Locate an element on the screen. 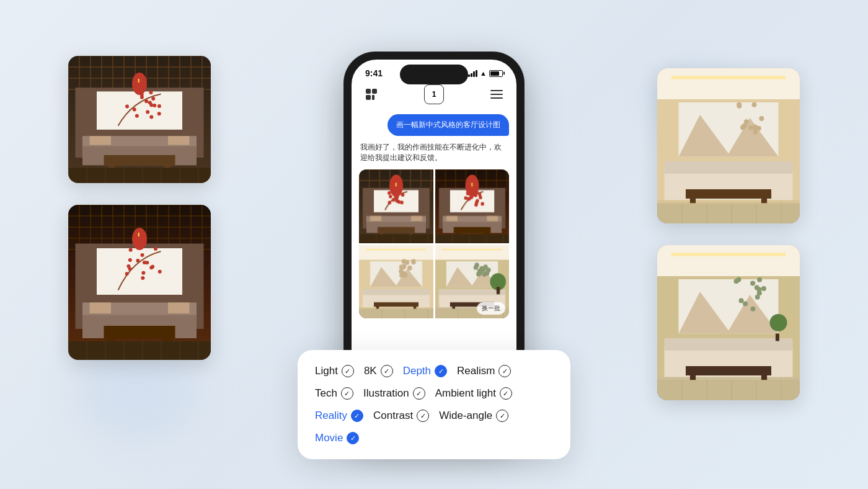 Image resolution: width=868 pixels, height=489 pixels. chat-count-badge: 1 is located at coordinates (434, 94).